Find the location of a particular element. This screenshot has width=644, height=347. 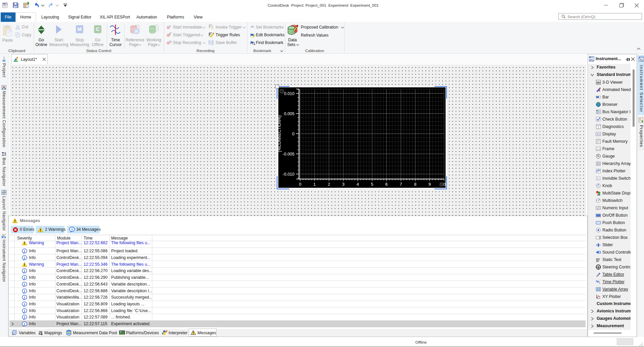

svg-text: 2 is located at coordinates (329, 184).